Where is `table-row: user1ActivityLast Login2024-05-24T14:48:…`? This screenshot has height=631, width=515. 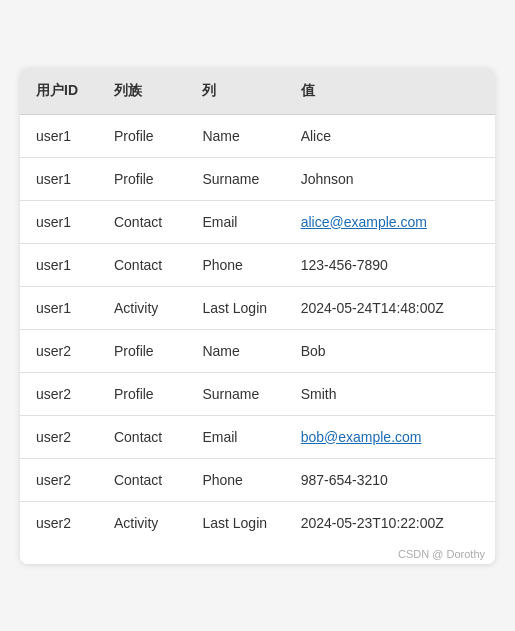
table-row: user1ActivityLast Login2024-05-24T14:48:… is located at coordinates (258, 308).